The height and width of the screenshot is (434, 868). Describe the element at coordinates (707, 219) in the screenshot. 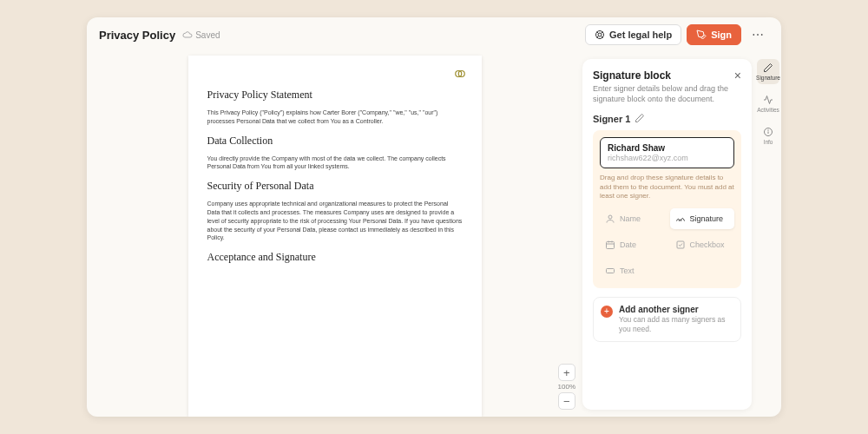

I see `drag-item-label: Signature` at that location.